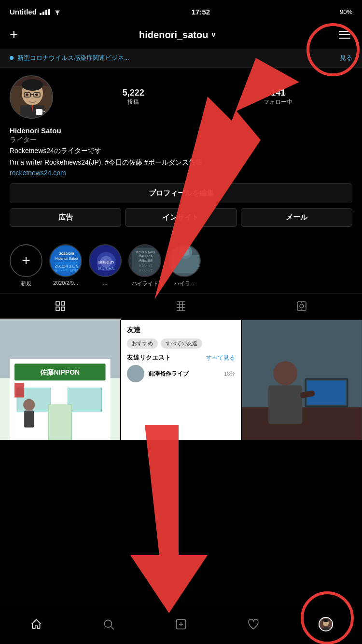 Image resolution: width=362 pixels, height=644 pixels. I want to click on highlight-label-4: ハイラ..., so click(184, 284).